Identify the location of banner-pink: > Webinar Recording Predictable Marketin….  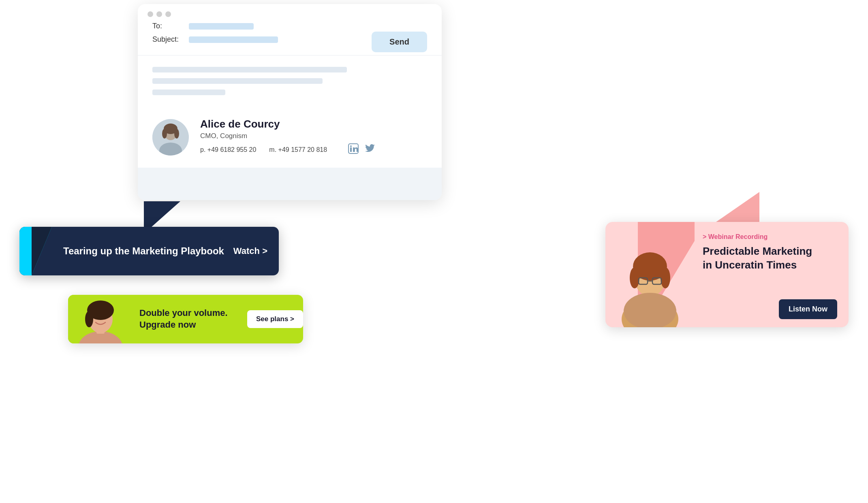
(727, 275).